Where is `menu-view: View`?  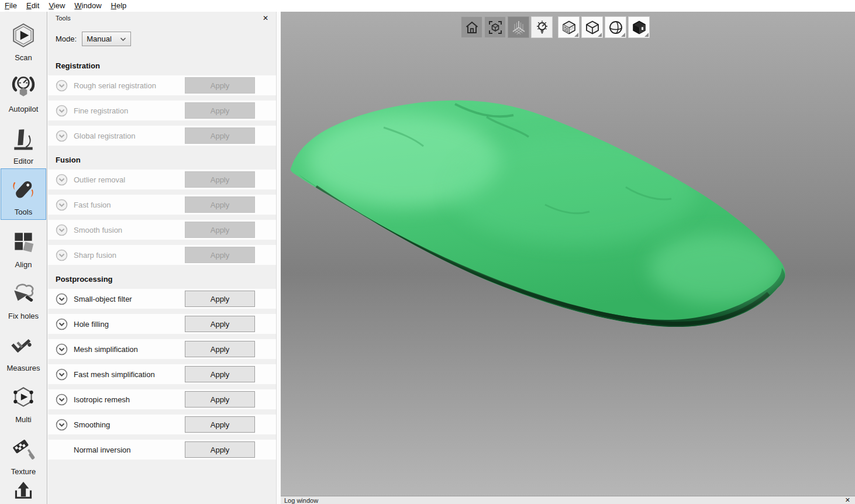 menu-view: View is located at coordinates (57, 6).